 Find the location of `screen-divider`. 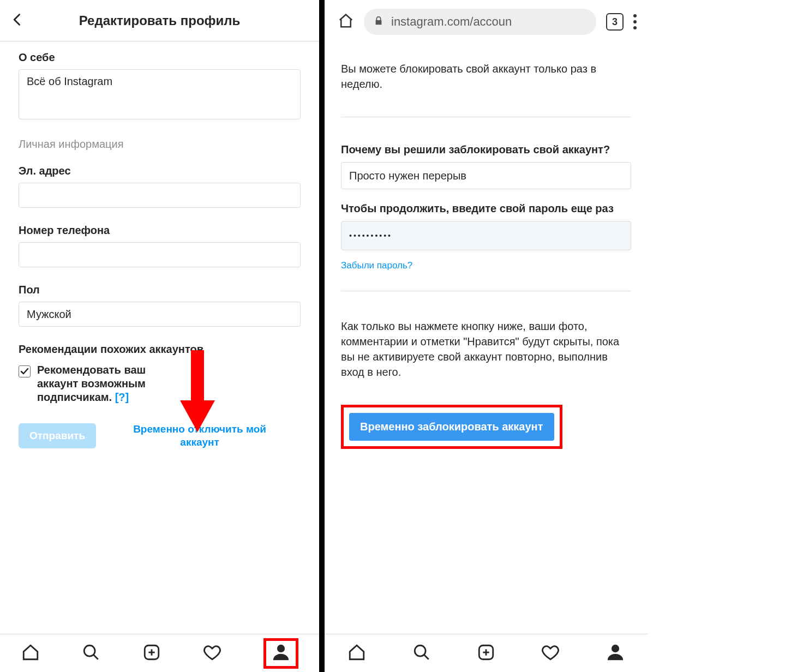

screen-divider is located at coordinates (322, 336).